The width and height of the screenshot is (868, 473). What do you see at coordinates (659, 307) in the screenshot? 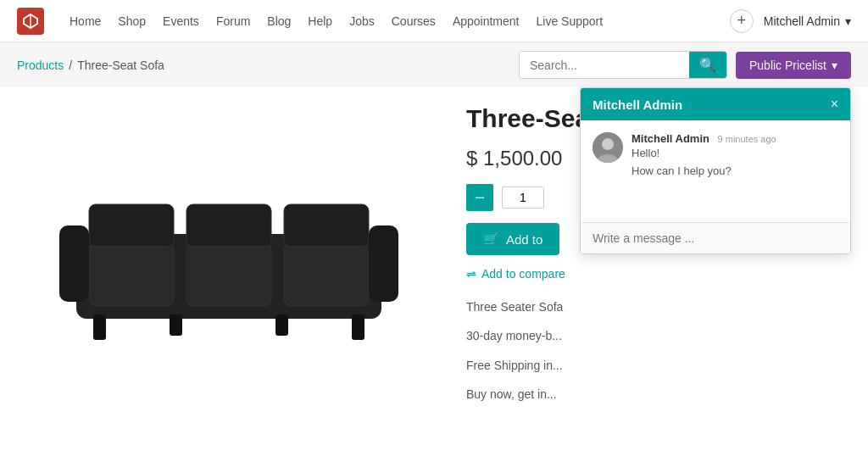
I see `product-description-line1: Three Seater Sofa` at bounding box center [659, 307].